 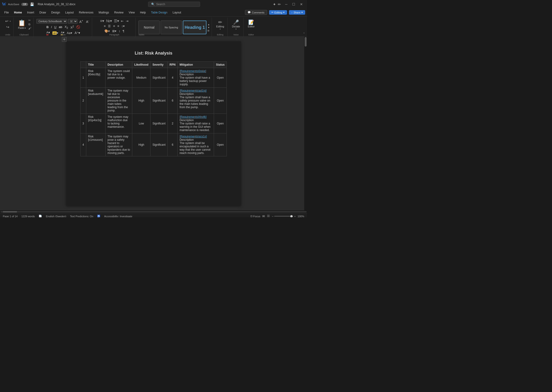 I want to click on italic-button: I, so click(x=51, y=27).